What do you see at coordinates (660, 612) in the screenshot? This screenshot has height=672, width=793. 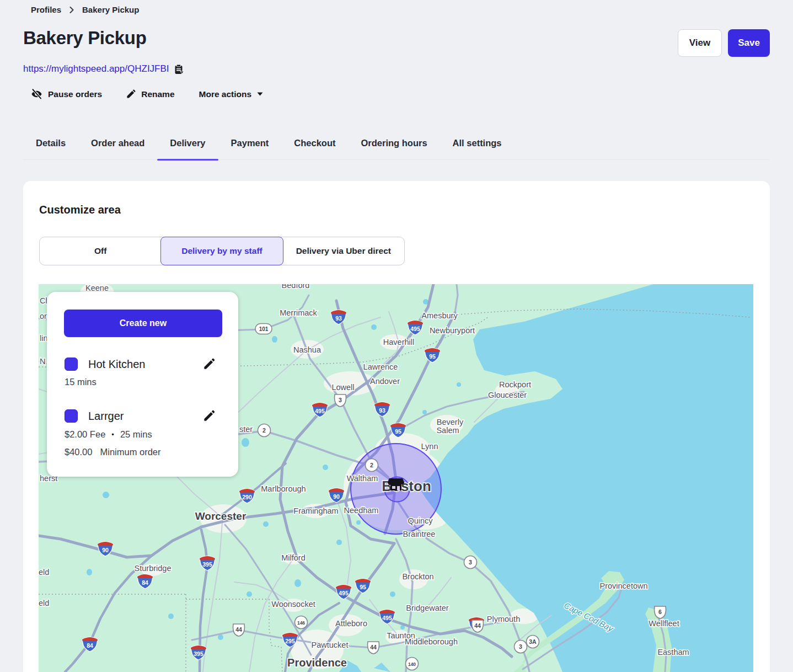 I see `svg-text: 6` at bounding box center [660, 612].